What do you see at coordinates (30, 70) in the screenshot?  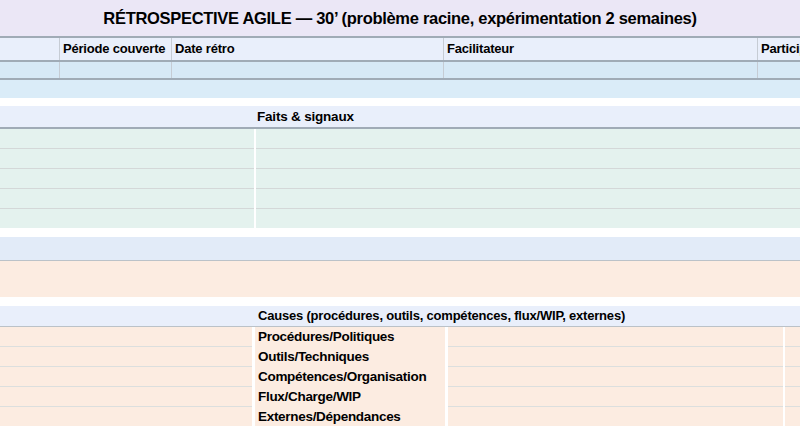 I see `corner-input-cell` at bounding box center [30, 70].